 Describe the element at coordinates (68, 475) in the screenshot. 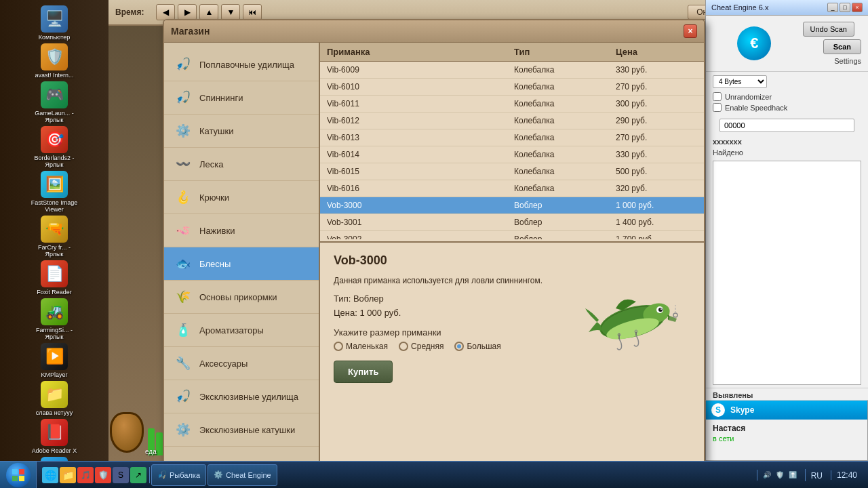

I see `taskbar-folder-icon: 📁` at that location.